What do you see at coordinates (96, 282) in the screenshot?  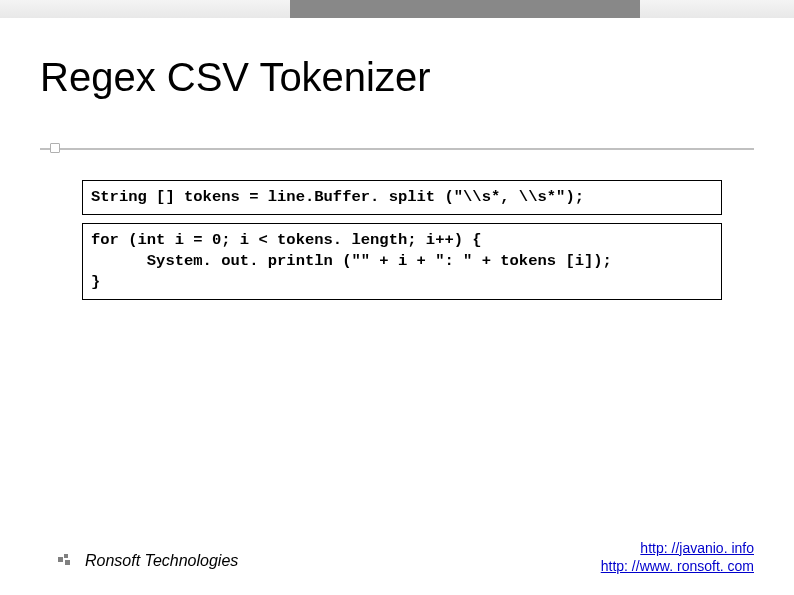 I see `code-line: }` at bounding box center [96, 282].